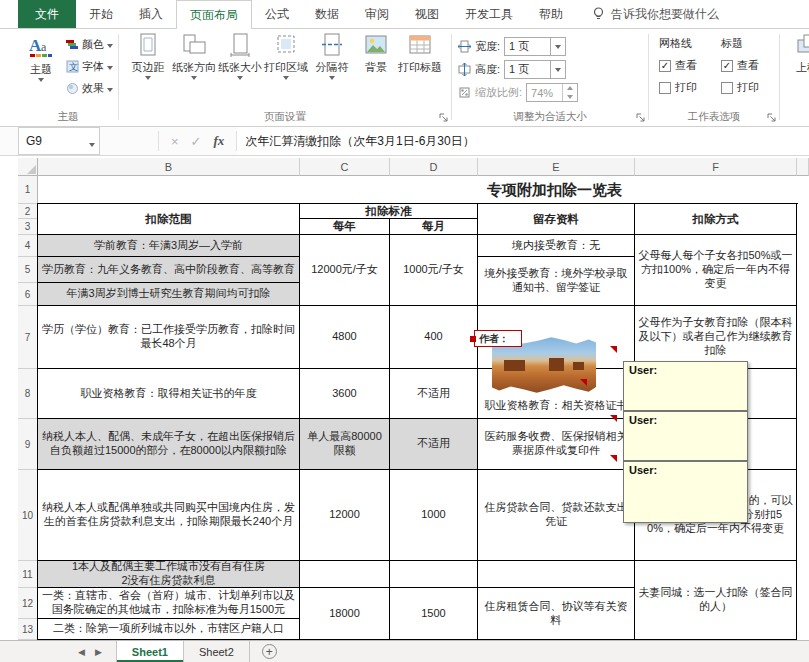  What do you see at coordinates (28, 190) in the screenshot?
I see `row-header-1: 1` at bounding box center [28, 190].